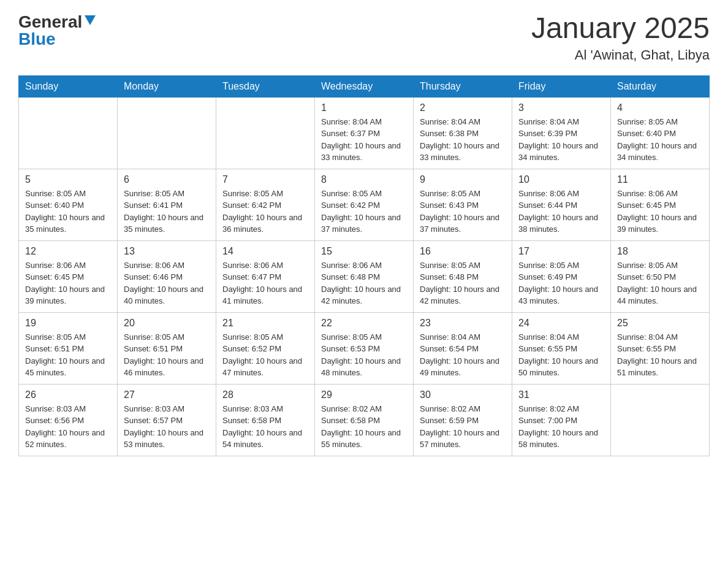 The height and width of the screenshot is (563, 728). Describe the element at coordinates (266, 86) in the screenshot. I see `weekday-header-tuesday: Tuesday` at that location.